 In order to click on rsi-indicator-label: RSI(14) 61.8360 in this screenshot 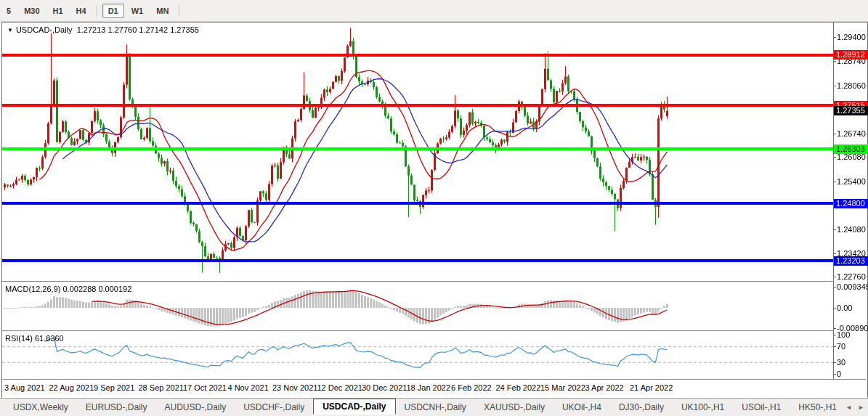, I will do `click(35, 338)`.